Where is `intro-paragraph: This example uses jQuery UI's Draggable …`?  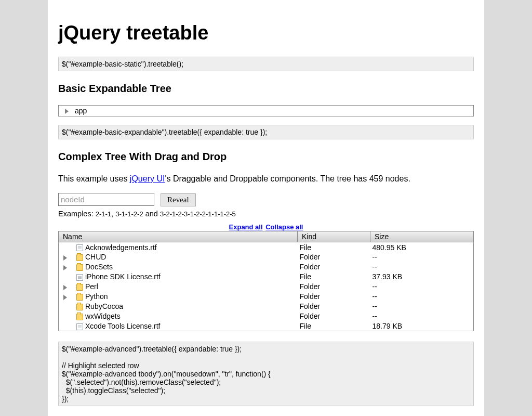 intro-paragraph: This example uses jQuery UI's Draggable … is located at coordinates (266, 179).